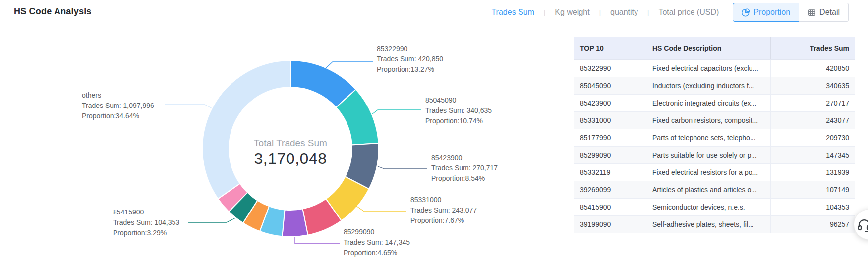 Image resolution: width=868 pixels, height=266 pixels. What do you see at coordinates (715, 190) in the screenshot?
I see `table-row: 39269099Articles of plastics and article…` at bounding box center [715, 190].